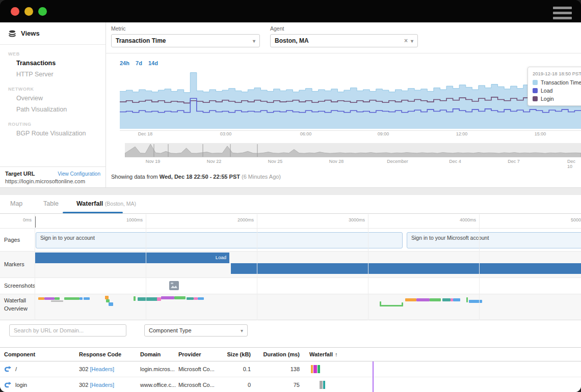  What do you see at coordinates (153, 63) in the screenshot?
I see `timerange-14d: 14d` at bounding box center [153, 63].